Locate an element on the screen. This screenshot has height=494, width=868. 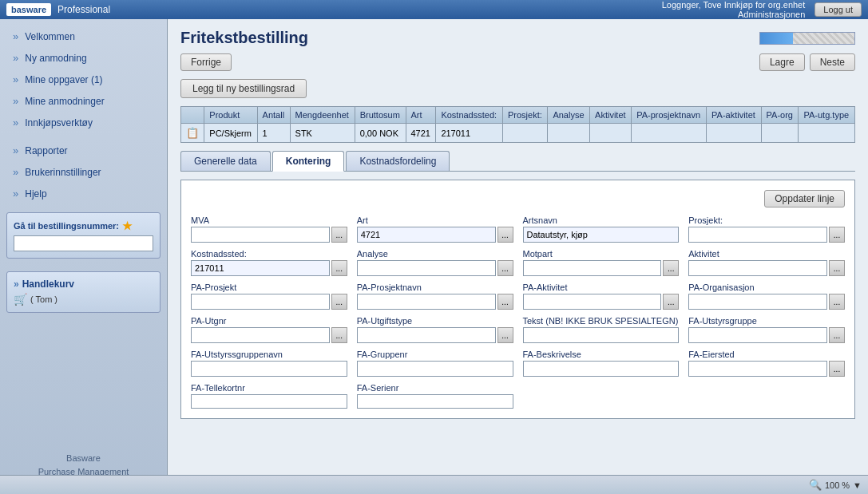
artsnavn-label: Artsnavn is located at coordinates (601, 220).